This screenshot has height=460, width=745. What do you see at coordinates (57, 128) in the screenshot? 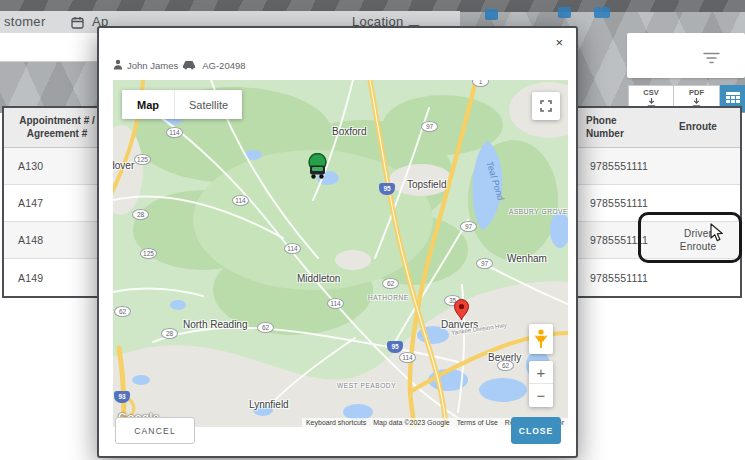
I see `col-appointment: Appointment # / Agreement #` at bounding box center [57, 128].